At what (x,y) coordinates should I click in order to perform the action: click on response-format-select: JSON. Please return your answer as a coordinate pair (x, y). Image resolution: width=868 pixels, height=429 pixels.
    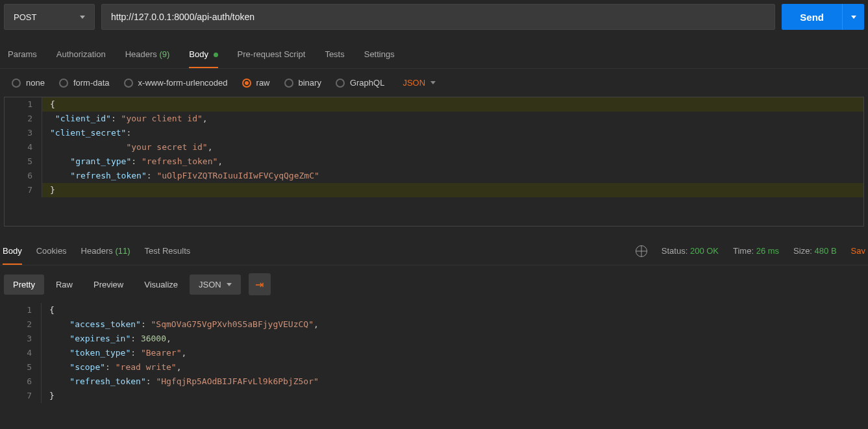
    Looking at the image, I should click on (216, 284).